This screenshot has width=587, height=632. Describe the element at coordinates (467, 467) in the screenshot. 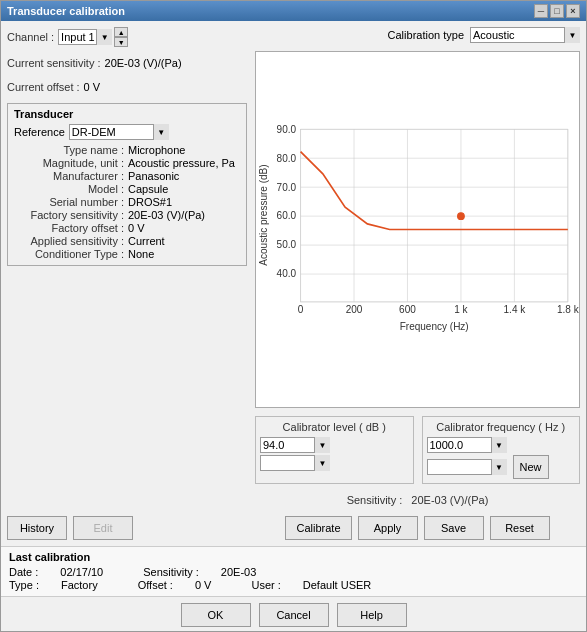

I see `calibrator-freq-sub-select` at that location.